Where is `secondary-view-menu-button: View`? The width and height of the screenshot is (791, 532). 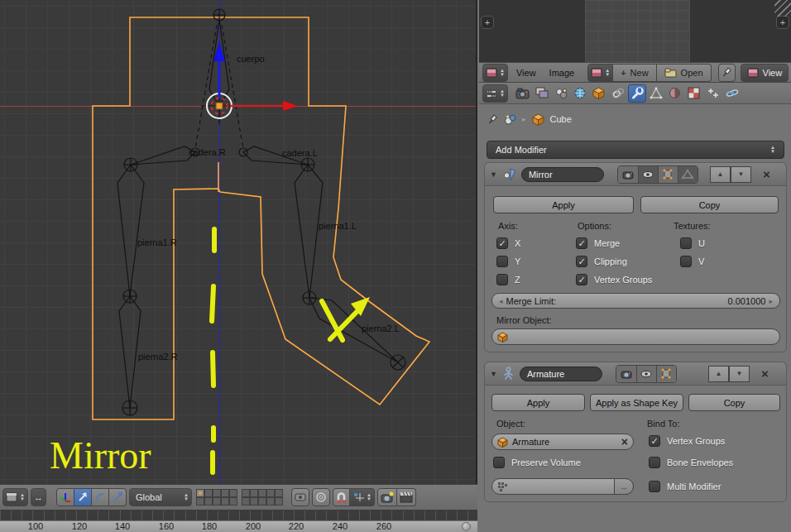
secondary-view-menu-button: View is located at coordinates (765, 73).